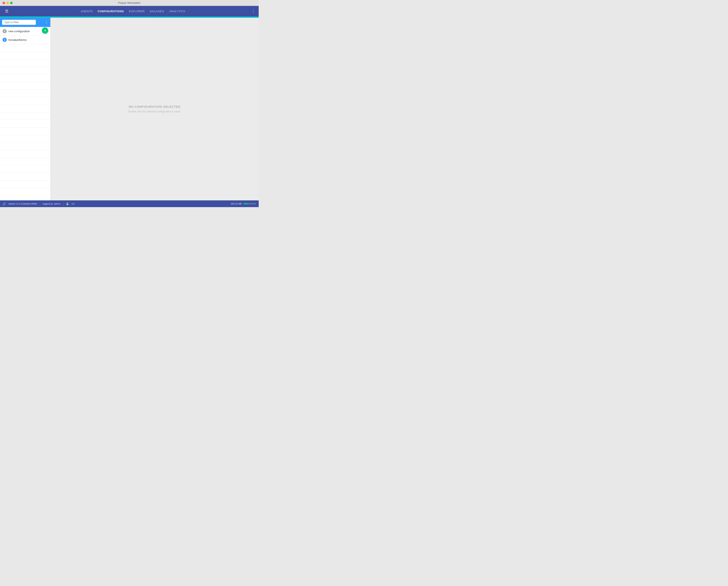 The height and width of the screenshot is (586, 728). What do you see at coordinates (129, 204) in the screenshot?
I see `status-bar: 🔗 debian v2.3.0 [debian:9000] | logged a…` at bounding box center [129, 204].